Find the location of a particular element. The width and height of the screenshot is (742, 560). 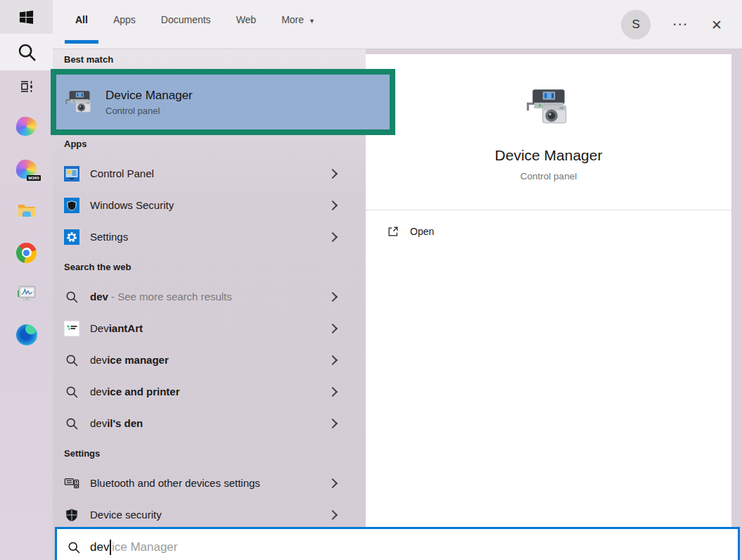

section-label-best-match: Best match is located at coordinates (215, 59).